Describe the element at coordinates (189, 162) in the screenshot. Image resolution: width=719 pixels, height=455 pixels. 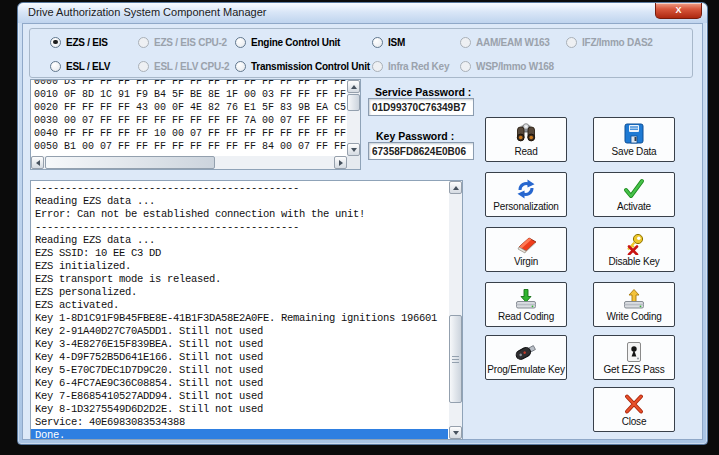
I see `hex-horizontal-scrollbar` at that location.